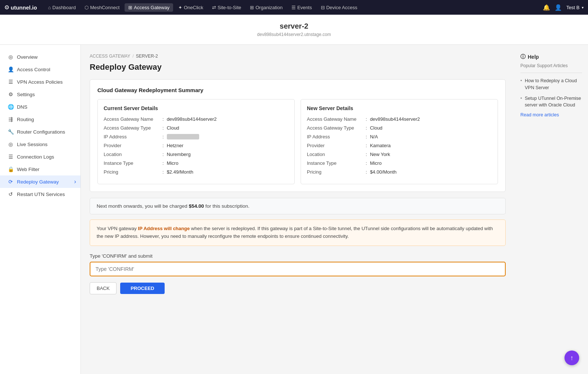 The image size is (588, 374). What do you see at coordinates (339, 7) in the screenshot?
I see `nav-device-access: ⊟ Device Access` at bounding box center [339, 7].